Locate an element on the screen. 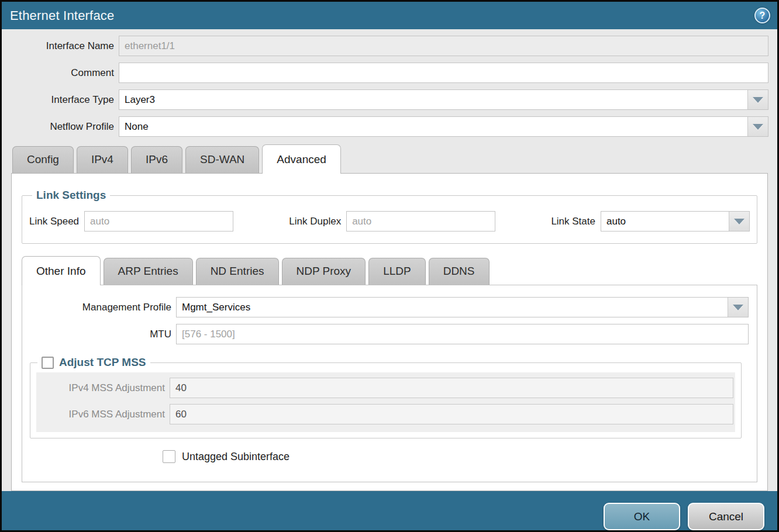 Image resolution: width=779 pixels, height=532 pixels. tab-config: Config is located at coordinates (43, 160).